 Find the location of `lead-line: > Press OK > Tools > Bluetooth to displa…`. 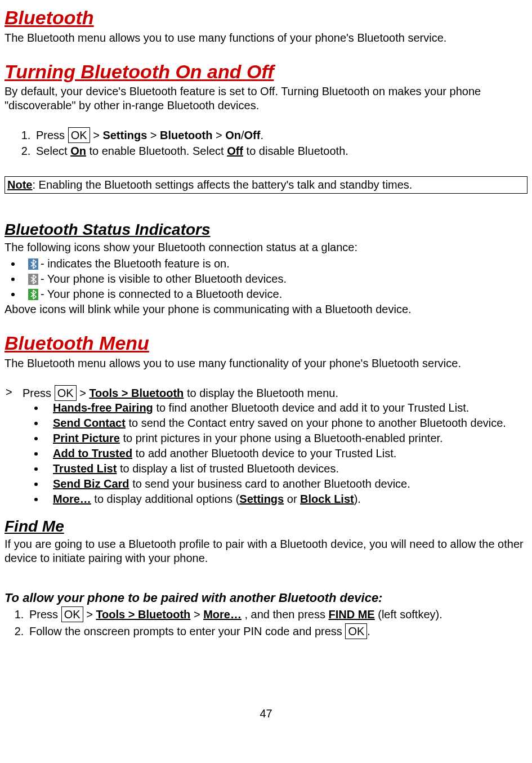

lead-line: > Press OK > Tools > Bluetooth to displa… is located at coordinates (266, 393).